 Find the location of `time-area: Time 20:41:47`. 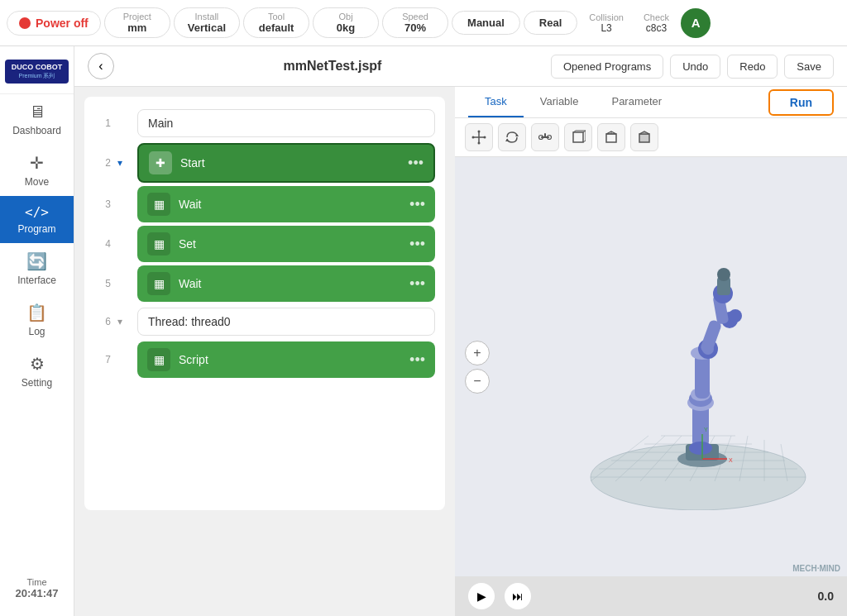

time-area: Time 20:41:47 is located at coordinates (36, 589).